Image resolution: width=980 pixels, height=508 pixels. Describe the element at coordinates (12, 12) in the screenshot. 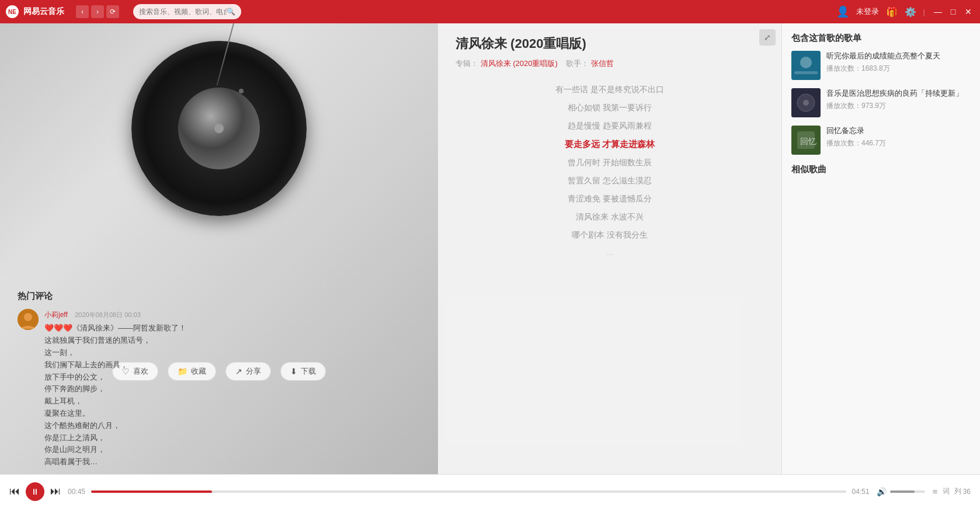

I see `logo-text: NE` at that location.